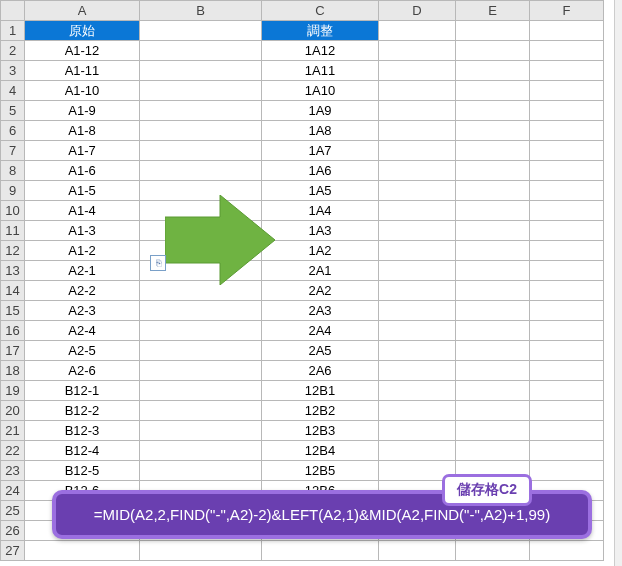  What do you see at coordinates (493, 131) in the screenshot?
I see `cell-E6` at bounding box center [493, 131].